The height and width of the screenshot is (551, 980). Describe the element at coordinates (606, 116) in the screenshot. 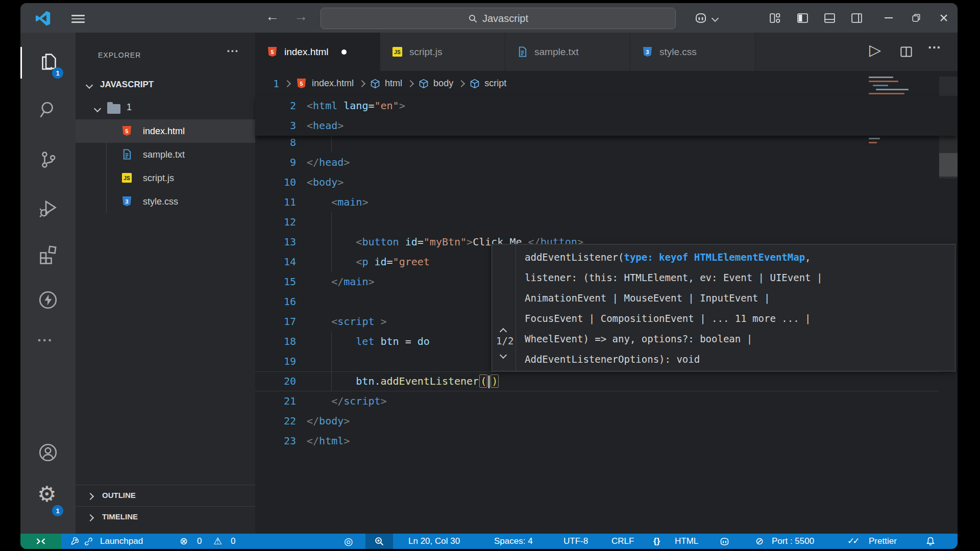

I see `sticky-scroll: 2<html lang="en">3<head>` at that location.